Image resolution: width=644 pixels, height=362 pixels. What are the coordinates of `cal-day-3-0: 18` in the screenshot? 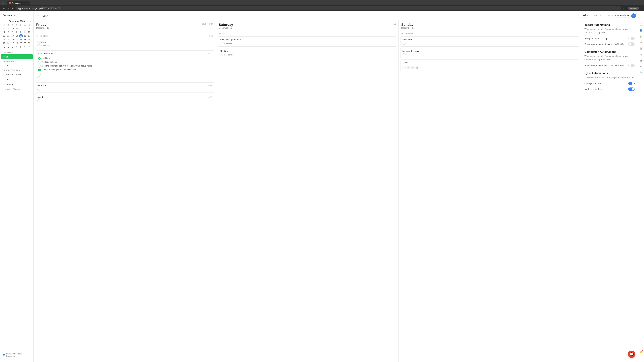 It's located at (4, 39).